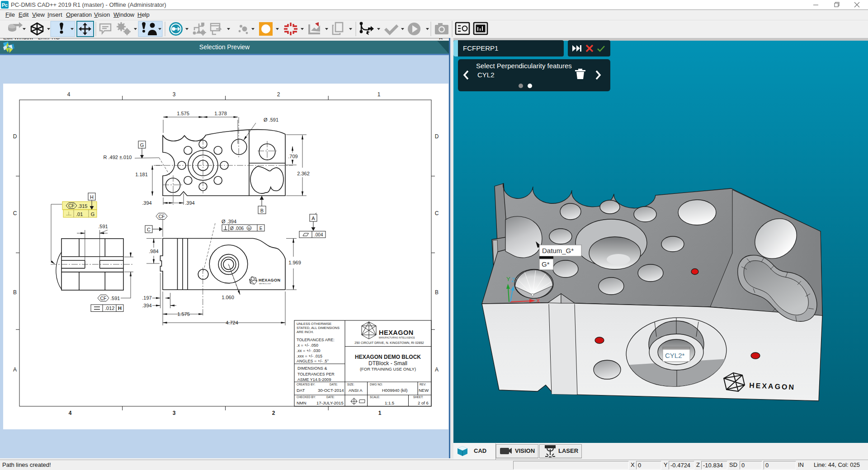 This screenshot has height=470, width=868. I want to click on svg-text: .x = +/- .050, so click(307, 345).